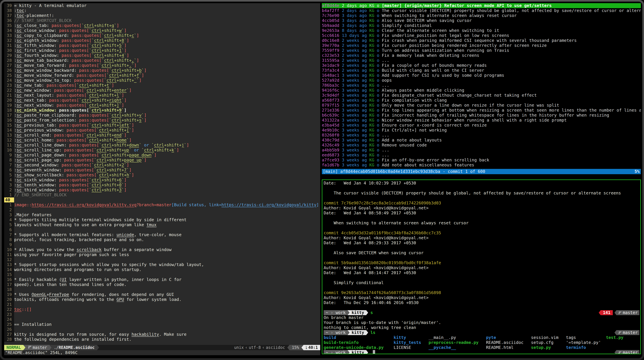 The width and height of the screenshot is (644, 360). Describe the element at coordinates (162, 245) in the screenshot. I see `buffer-line: 9` at that location.